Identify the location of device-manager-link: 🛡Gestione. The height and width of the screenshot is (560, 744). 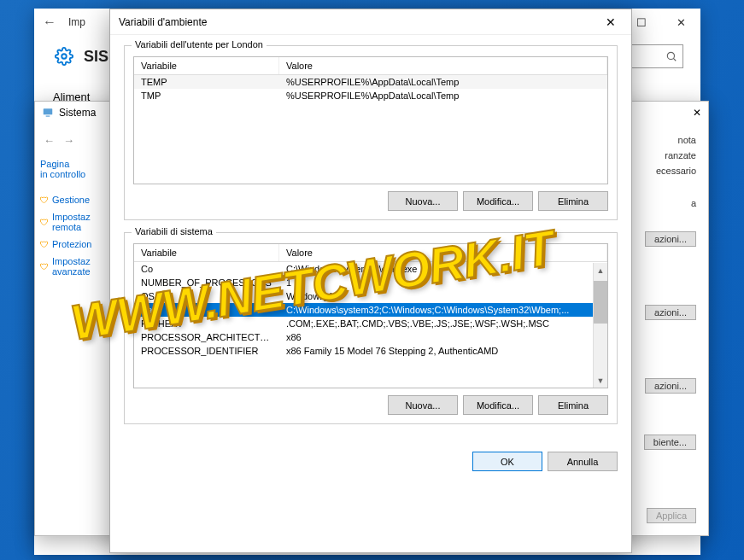
(75, 200).